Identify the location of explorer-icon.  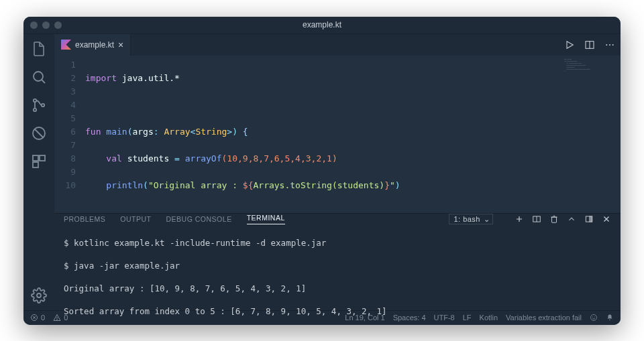
(39, 49).